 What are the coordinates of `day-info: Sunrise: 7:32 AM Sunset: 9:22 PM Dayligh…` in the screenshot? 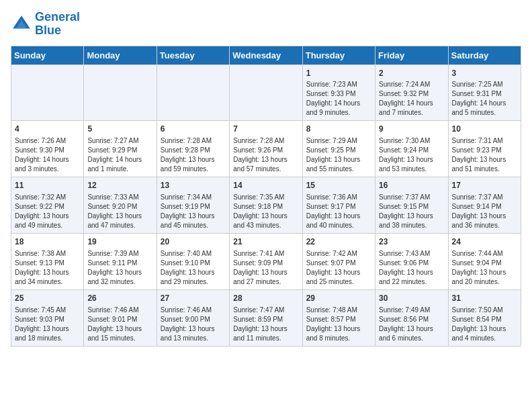 It's located at (47, 212).